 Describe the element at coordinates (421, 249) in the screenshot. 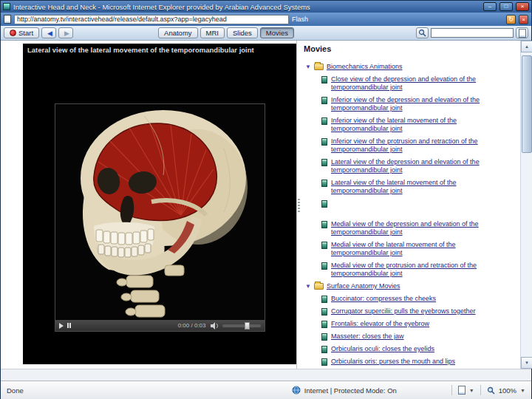

I see `tree-item: Medial view of the lateral movement of t…` at that location.